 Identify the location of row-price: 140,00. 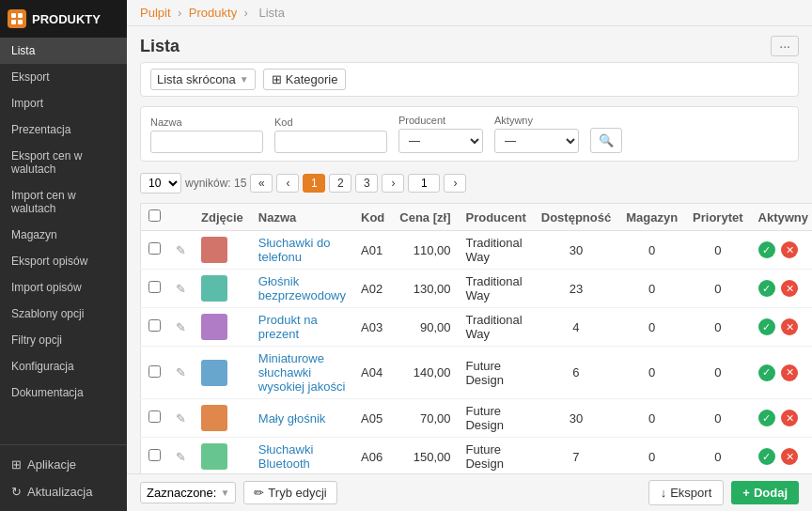
(425, 373).